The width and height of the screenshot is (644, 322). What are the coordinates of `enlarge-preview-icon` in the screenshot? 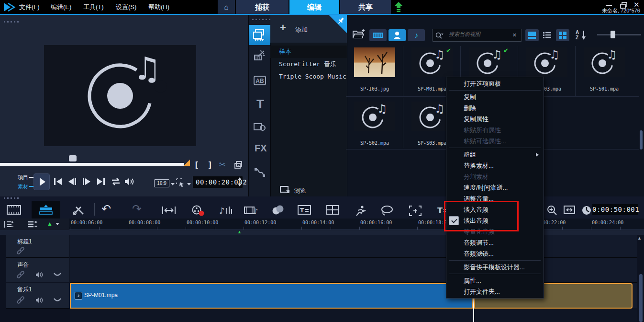 It's located at (238, 165).